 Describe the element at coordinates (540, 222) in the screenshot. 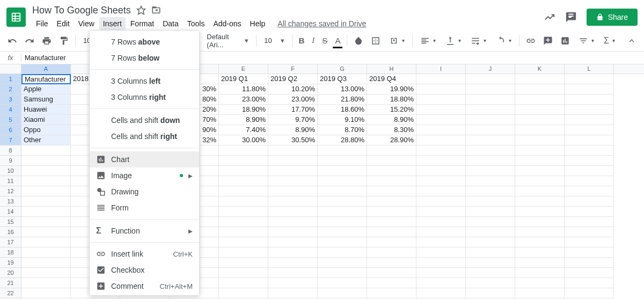

I see `cell-K15` at that location.